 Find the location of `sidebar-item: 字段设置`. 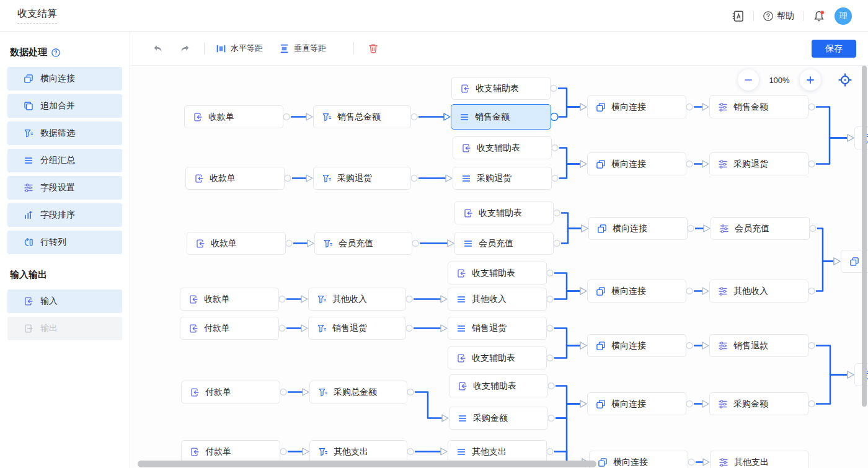

sidebar-item: 字段设置 is located at coordinates (64, 188).